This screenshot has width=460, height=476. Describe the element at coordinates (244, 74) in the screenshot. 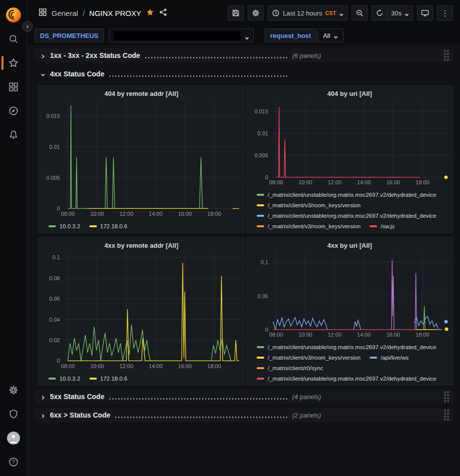

I see `row-4xx: 4xx Status Code` at that location.